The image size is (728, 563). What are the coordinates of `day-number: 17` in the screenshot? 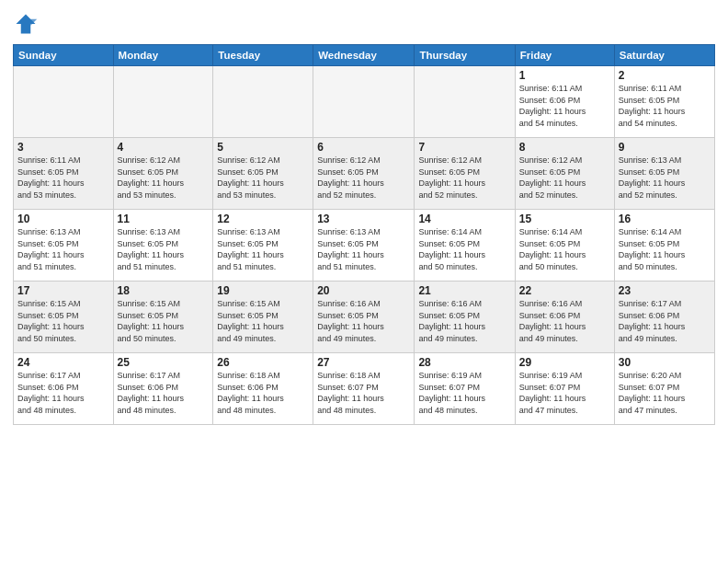 It's located at (63, 291).